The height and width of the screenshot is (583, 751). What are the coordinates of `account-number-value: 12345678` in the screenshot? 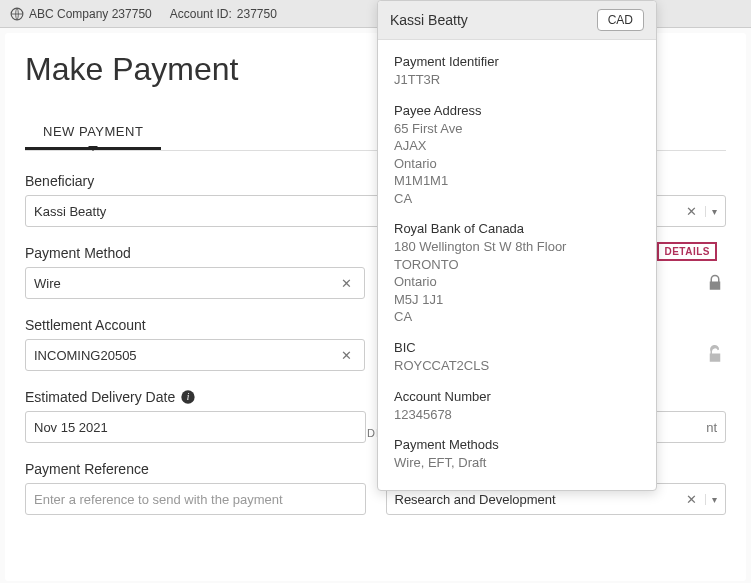 It's located at (517, 415).